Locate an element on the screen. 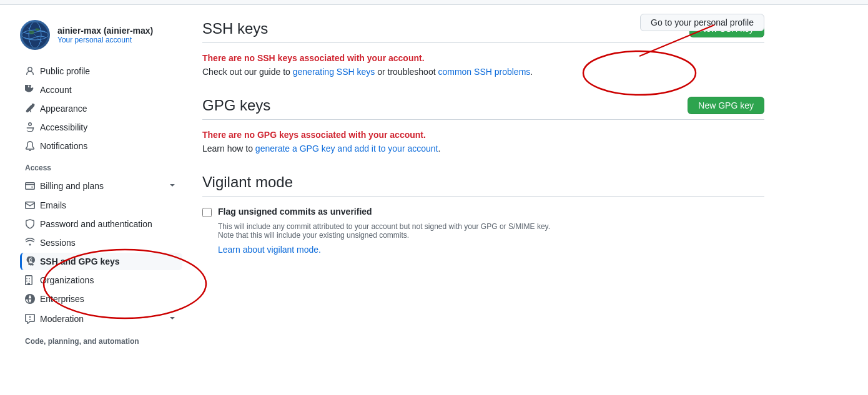 This screenshot has width=868, height=395. wifi-icon is located at coordinates (30, 243).